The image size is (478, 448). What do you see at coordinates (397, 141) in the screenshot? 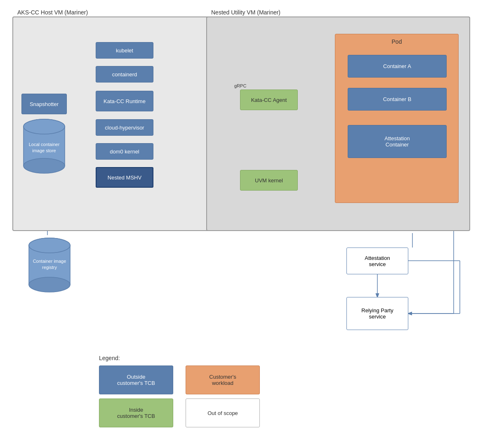
I see `attestation-container-label: Attestation Container` at bounding box center [397, 141].